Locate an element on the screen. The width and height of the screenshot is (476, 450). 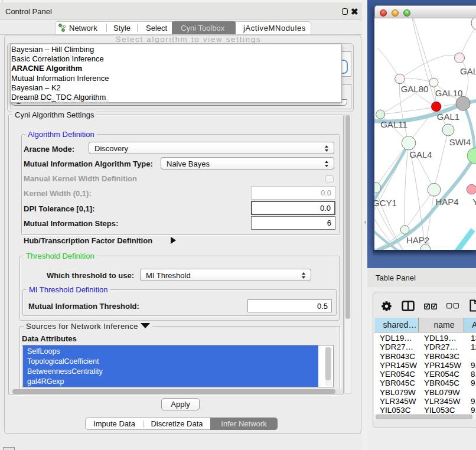
svg-text: GAL80 is located at coordinates (415, 89).